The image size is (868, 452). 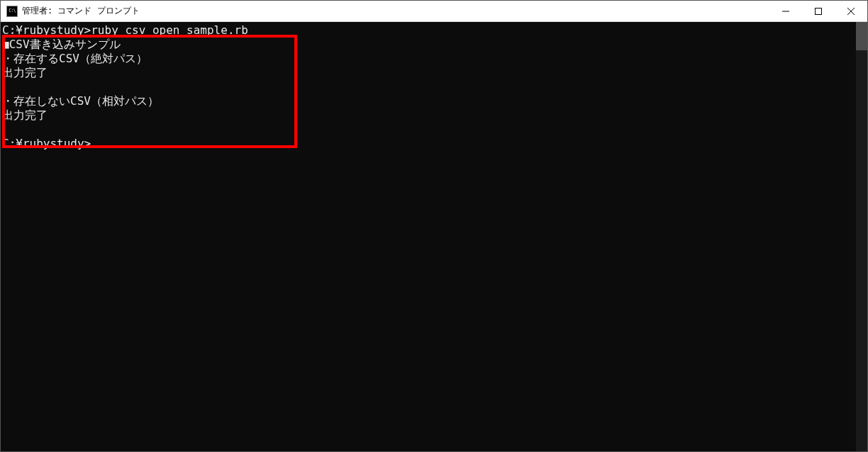 What do you see at coordinates (851, 11) in the screenshot?
I see `close-icon` at bounding box center [851, 11].